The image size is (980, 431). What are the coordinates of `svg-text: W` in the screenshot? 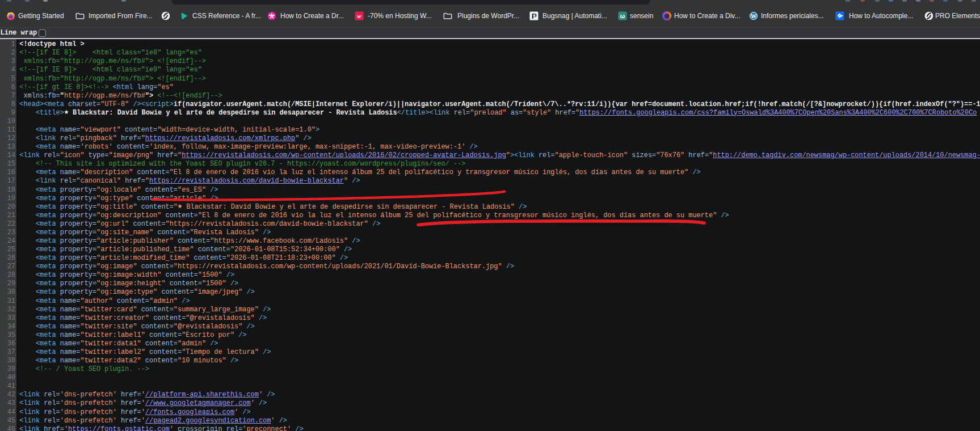 It's located at (754, 16).